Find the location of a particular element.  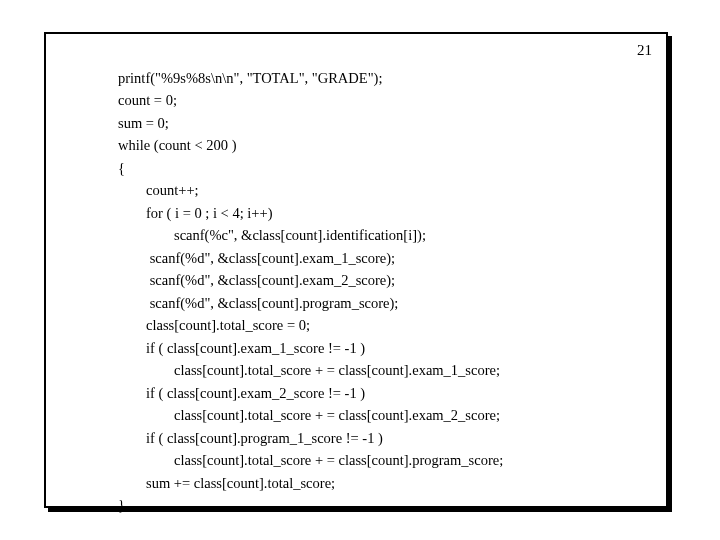

code-line: } is located at coordinates (122, 505).